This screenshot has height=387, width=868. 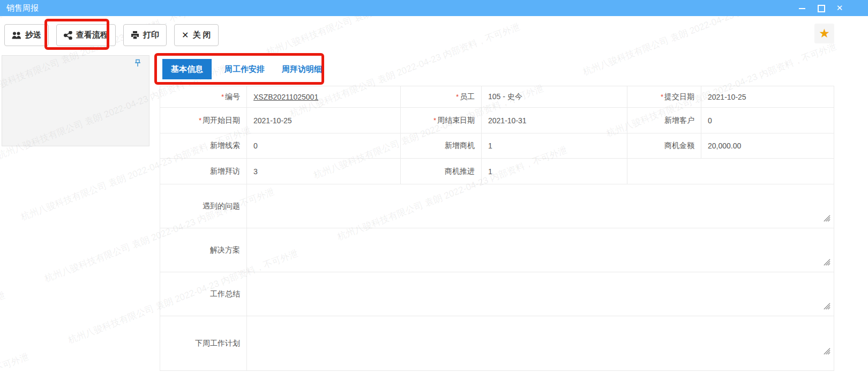 I want to click on textarea-工作总结, so click(x=541, y=294).